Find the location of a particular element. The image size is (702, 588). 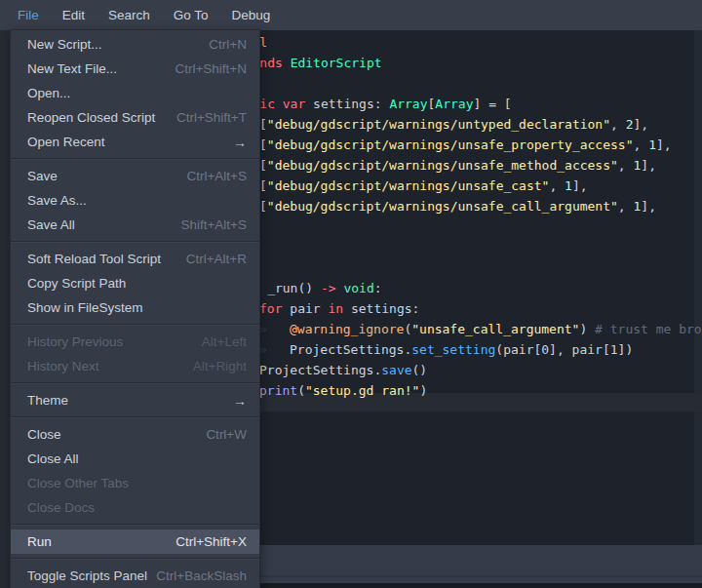

menubar-item-file: File is located at coordinates (28, 16).